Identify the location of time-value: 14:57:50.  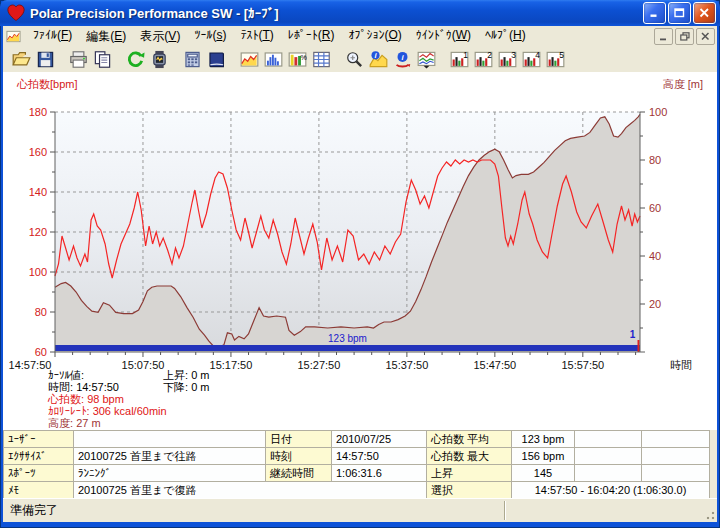
(380, 456).